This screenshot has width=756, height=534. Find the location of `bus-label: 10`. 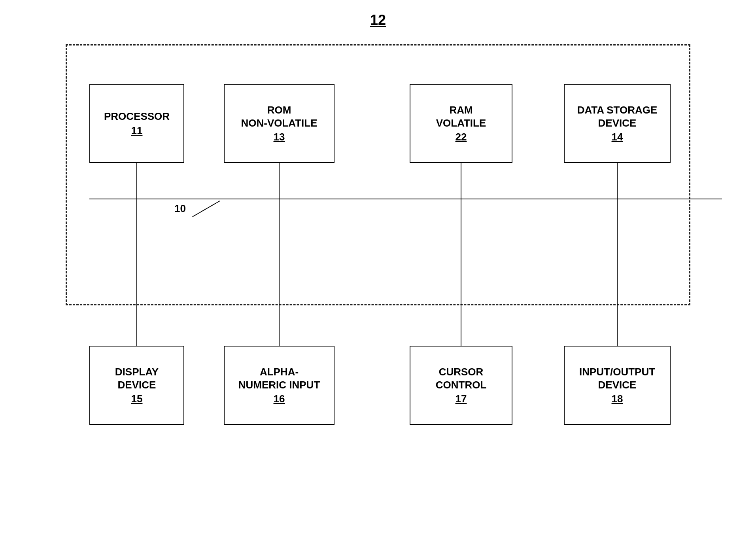

bus-label: 10 is located at coordinates (180, 209).